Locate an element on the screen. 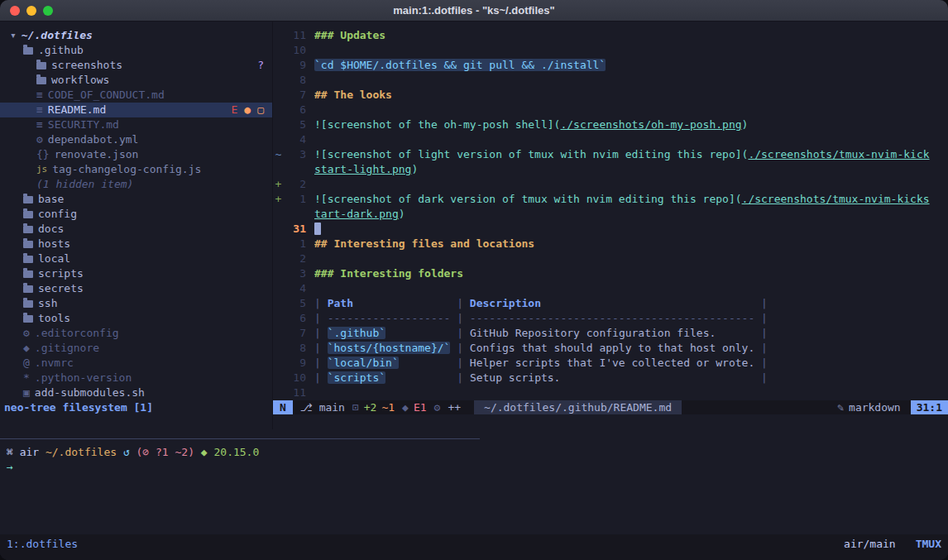 The height and width of the screenshot is (560, 948). markdown-link: tart-dark.png is located at coordinates (357, 213).